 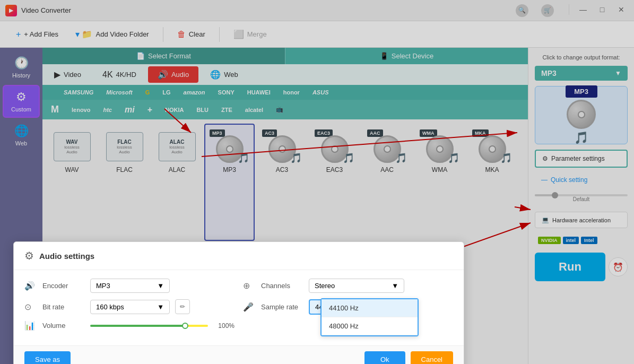 I want to click on volume-percent: 100%, so click(x=224, y=326).